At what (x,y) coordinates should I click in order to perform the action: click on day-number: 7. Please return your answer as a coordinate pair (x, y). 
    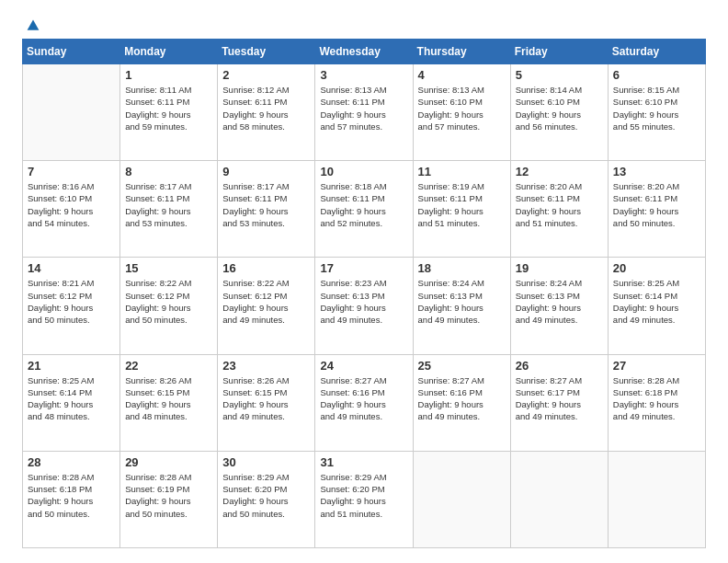
    Looking at the image, I should click on (72, 171).